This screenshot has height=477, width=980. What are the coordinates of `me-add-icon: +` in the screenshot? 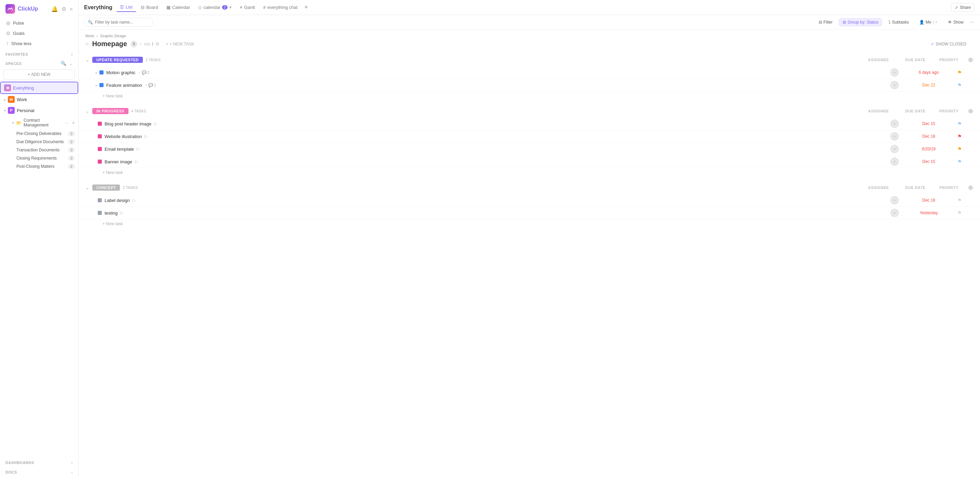 It's located at (937, 22).